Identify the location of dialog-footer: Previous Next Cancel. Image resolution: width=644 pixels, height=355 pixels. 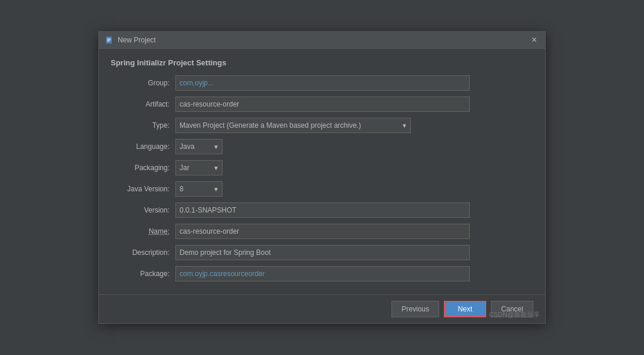
(322, 308).